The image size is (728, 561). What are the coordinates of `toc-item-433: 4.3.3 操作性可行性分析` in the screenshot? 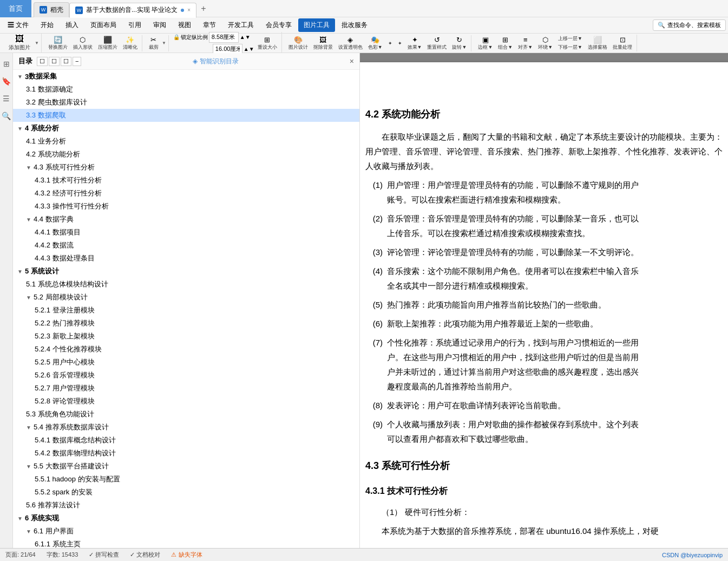 It's located at (186, 206).